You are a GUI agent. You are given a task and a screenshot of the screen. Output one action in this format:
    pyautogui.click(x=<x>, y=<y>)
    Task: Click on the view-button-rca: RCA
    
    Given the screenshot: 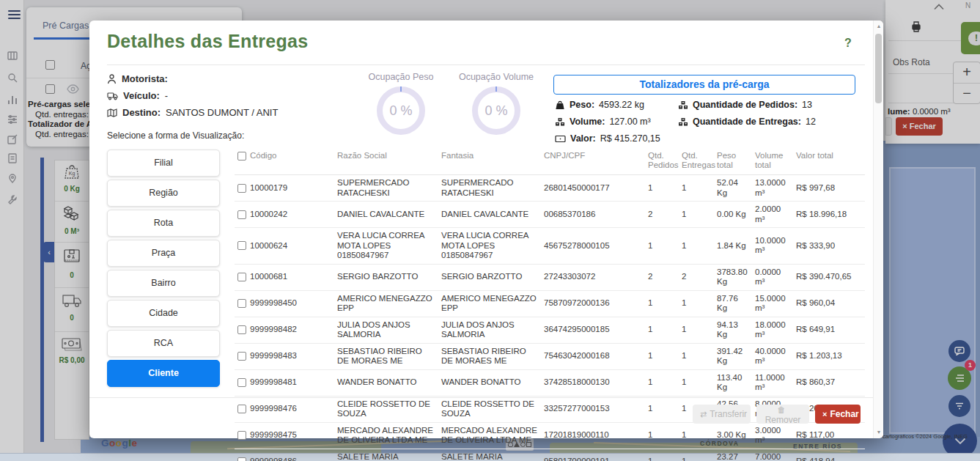 What is the action you would take?
    pyautogui.click(x=163, y=343)
    